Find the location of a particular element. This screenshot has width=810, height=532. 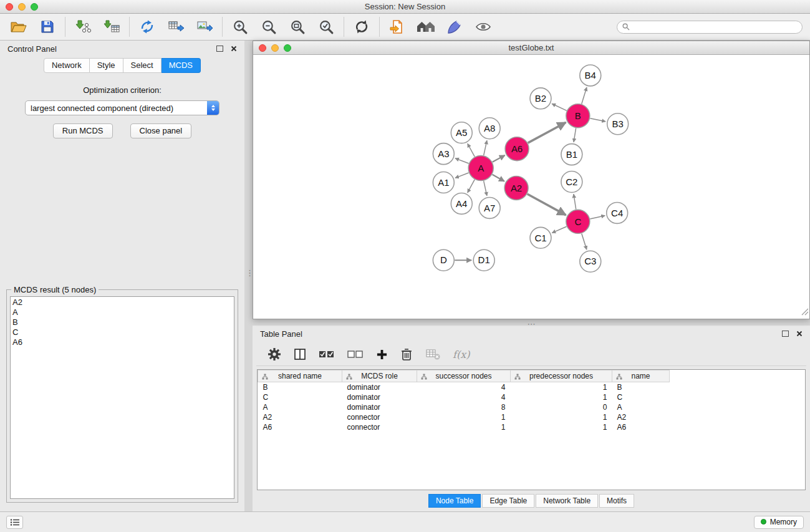

network-node: A8 is located at coordinates (489, 128).